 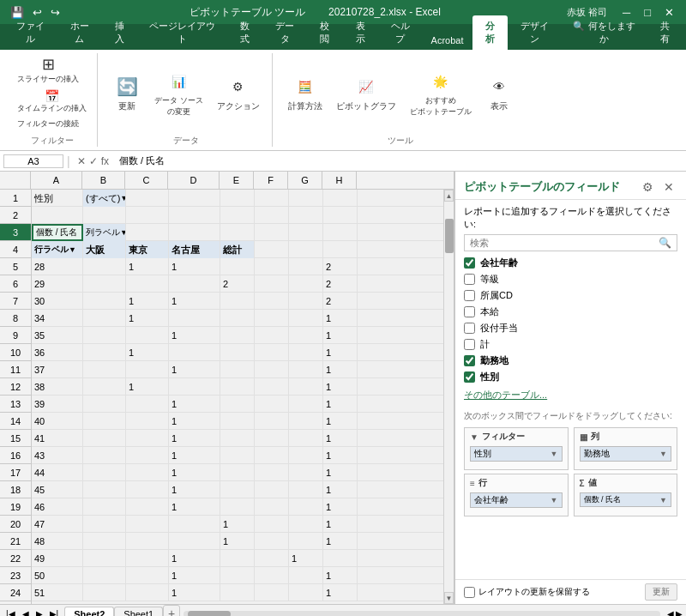 I want to click on tab-acrobat: Acrobat, so click(x=448, y=40).